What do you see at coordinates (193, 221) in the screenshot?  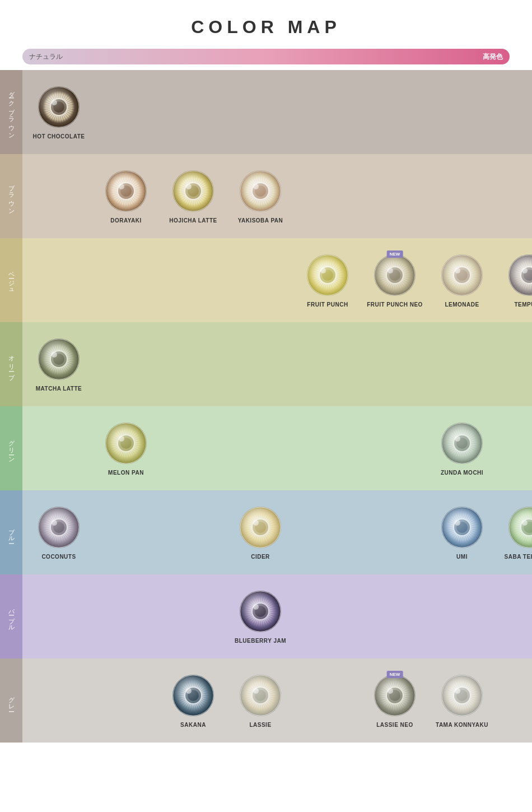 I see `lens-name-hojicha-latte: HOJICHA LATTE` at bounding box center [193, 221].